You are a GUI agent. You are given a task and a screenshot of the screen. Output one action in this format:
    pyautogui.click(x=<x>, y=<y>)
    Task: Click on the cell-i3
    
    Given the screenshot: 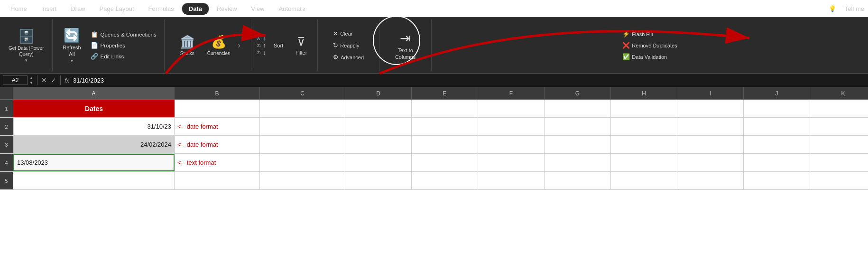 What is the action you would take?
    pyautogui.click(x=711, y=144)
    